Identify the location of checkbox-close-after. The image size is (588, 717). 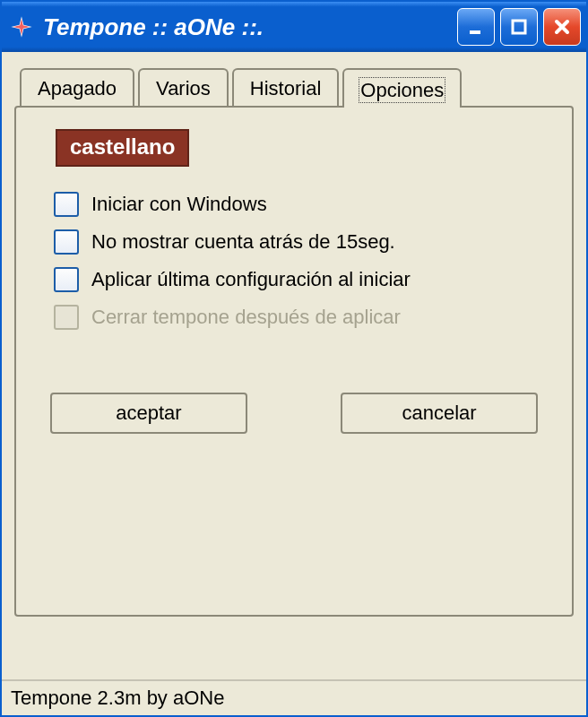
(66, 317).